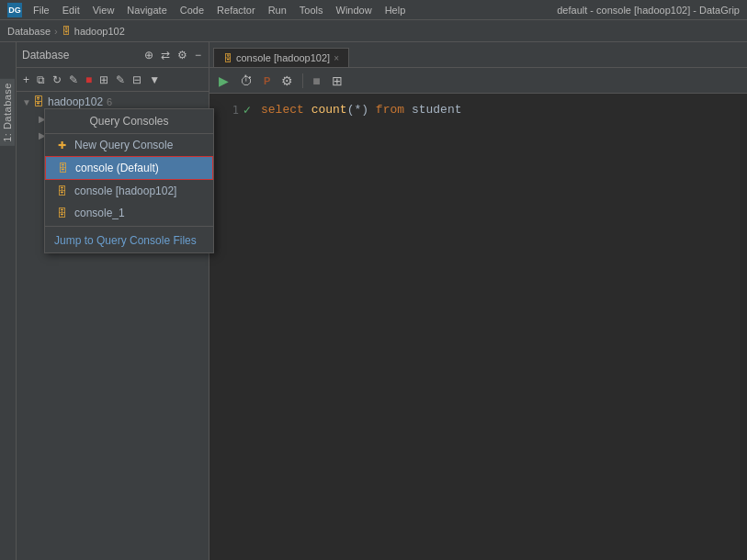  What do you see at coordinates (502, 110) in the screenshot?
I see `editor-line-1: select count(*) from student` at bounding box center [502, 110].